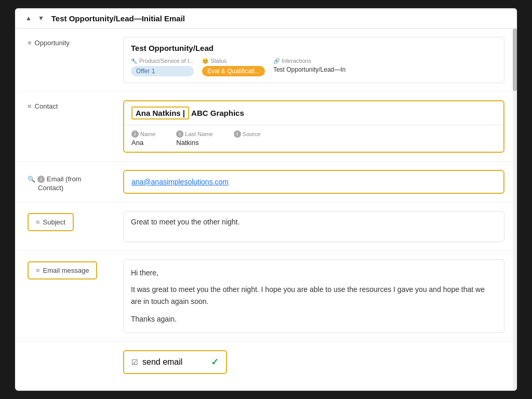  Describe the element at coordinates (143, 142) in the screenshot. I see `first-name-value: Ana` at that location.